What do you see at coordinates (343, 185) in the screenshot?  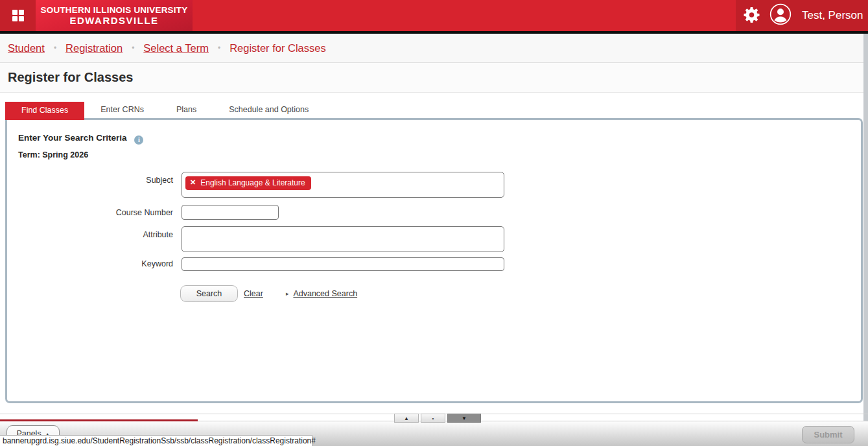 I see `subject-input: ✕ English Language & Literature` at bounding box center [343, 185].